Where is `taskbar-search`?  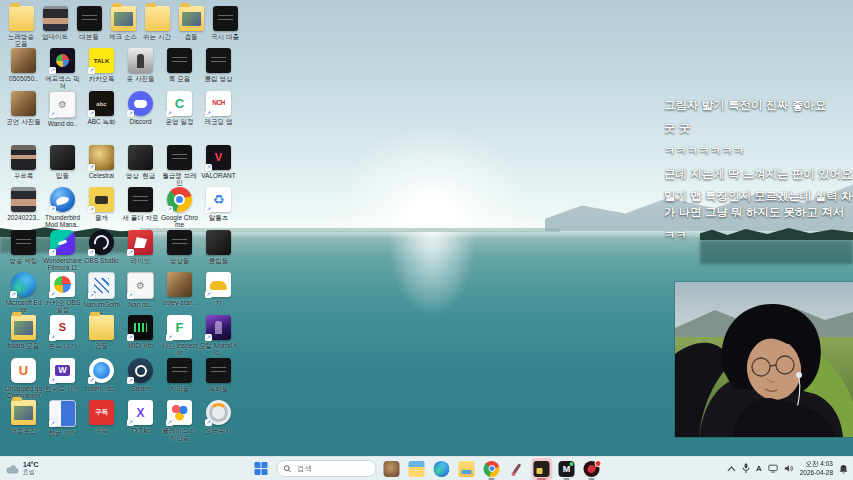 taskbar-search is located at coordinates (326, 468).